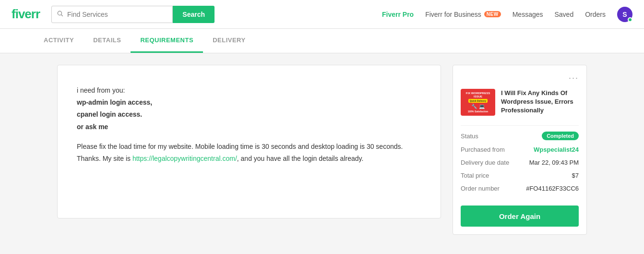 The image size is (644, 254). What do you see at coordinates (92, 127) in the screenshot?
I see `req-line4: or ask me` at bounding box center [92, 127].